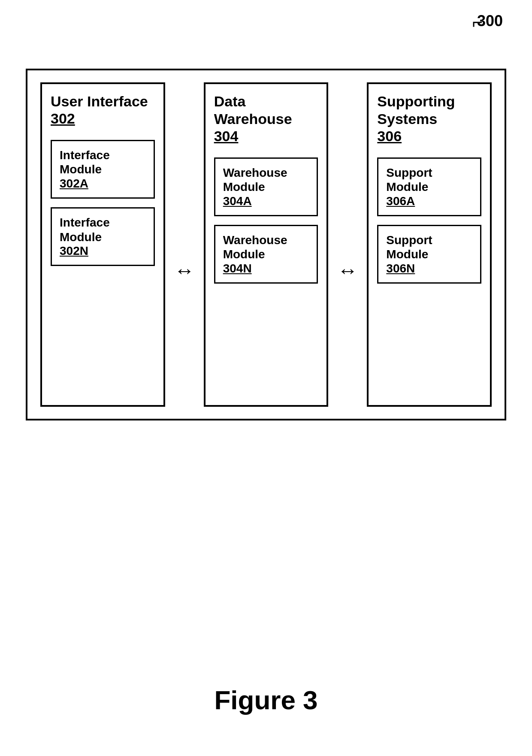  I want to click on left-arrow: ↔, so click(184, 270).